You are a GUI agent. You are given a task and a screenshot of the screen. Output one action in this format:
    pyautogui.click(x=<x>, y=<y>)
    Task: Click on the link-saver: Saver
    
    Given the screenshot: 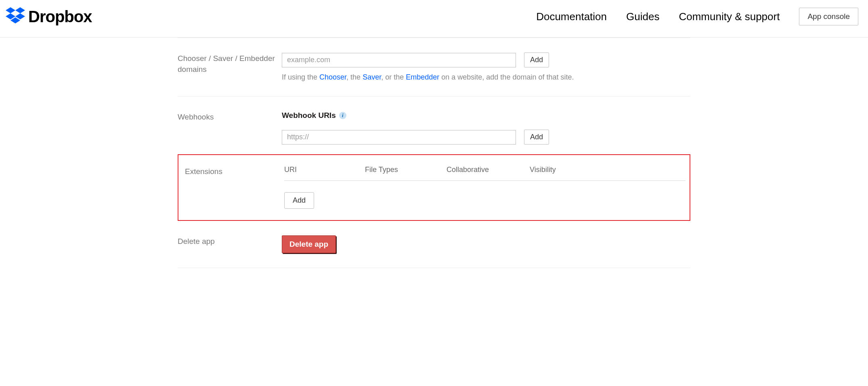 What is the action you would take?
    pyautogui.click(x=372, y=77)
    